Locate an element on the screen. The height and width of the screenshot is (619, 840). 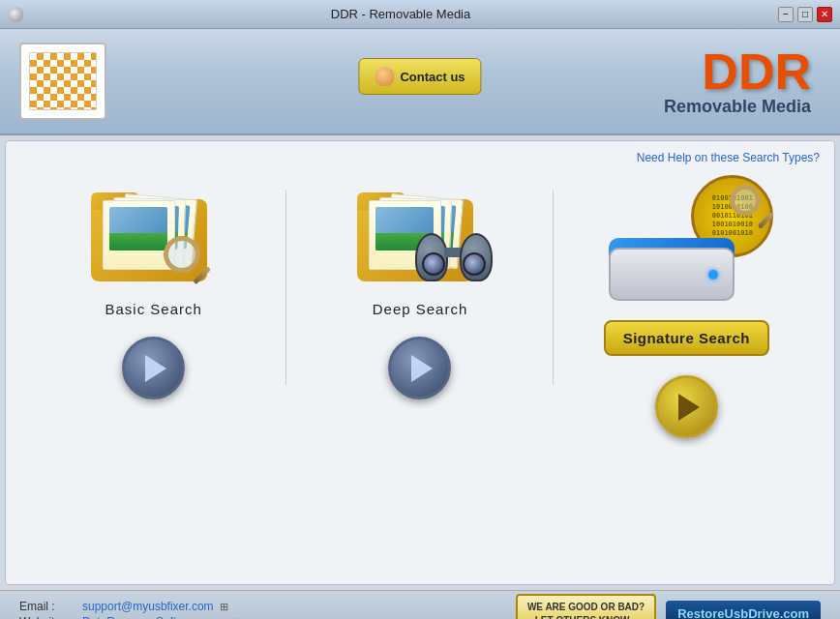
deep-search-folder-icon is located at coordinates (420, 228).